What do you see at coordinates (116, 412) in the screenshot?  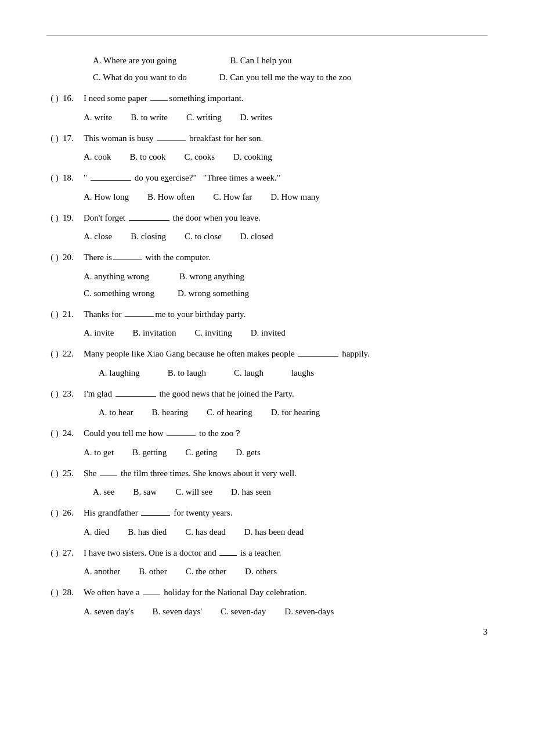 I see `q23-opt-a: A. to hear` at bounding box center [116, 412].